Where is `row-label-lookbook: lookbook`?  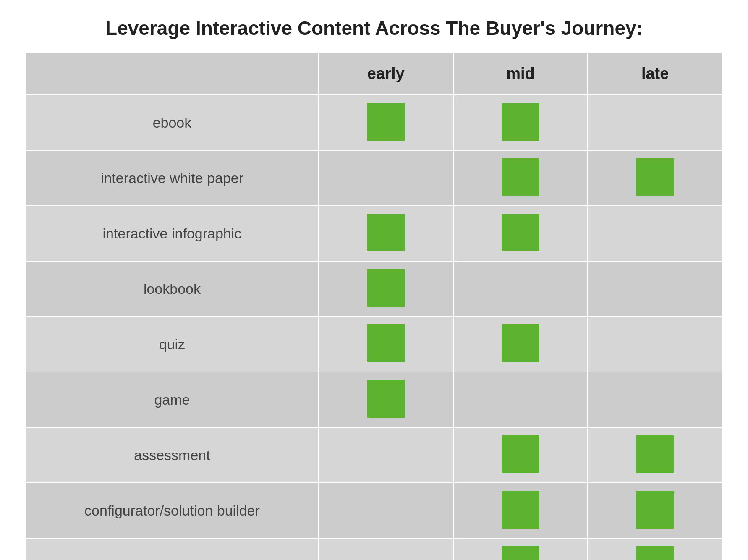
row-label-lookbook: lookbook is located at coordinates (172, 289).